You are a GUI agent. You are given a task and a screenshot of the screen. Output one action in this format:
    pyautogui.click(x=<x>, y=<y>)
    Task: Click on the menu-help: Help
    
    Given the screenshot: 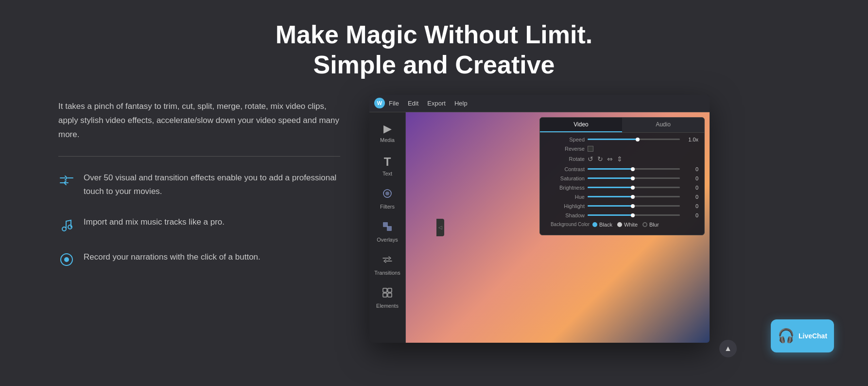 What is the action you would take?
    pyautogui.click(x=461, y=103)
    